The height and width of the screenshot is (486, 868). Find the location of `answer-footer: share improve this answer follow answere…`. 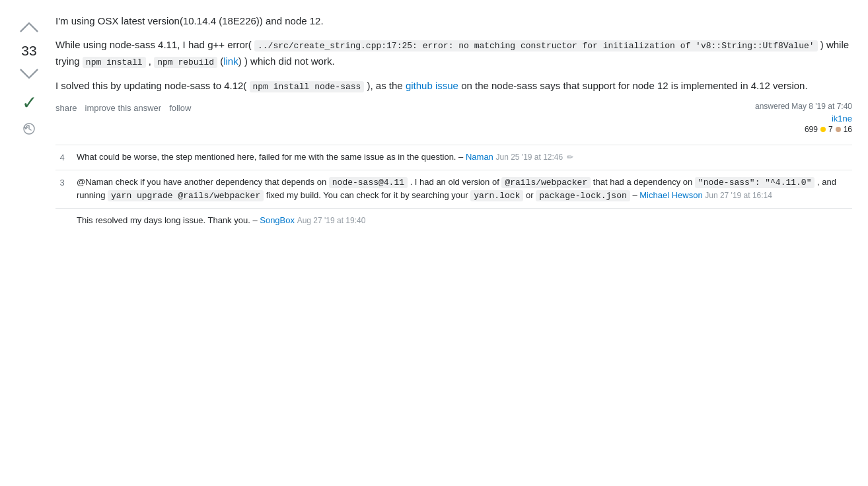

answer-footer: share improve this answer follow answere… is located at coordinates (454, 118).